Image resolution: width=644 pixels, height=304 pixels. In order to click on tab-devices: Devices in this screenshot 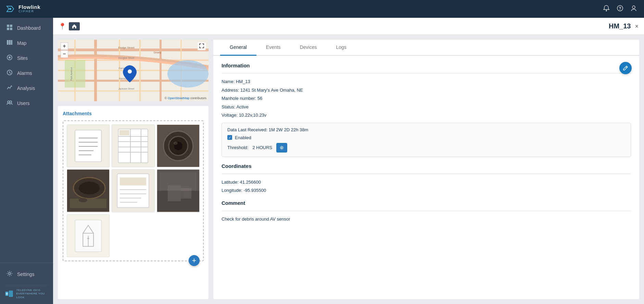, I will do `click(308, 48)`.